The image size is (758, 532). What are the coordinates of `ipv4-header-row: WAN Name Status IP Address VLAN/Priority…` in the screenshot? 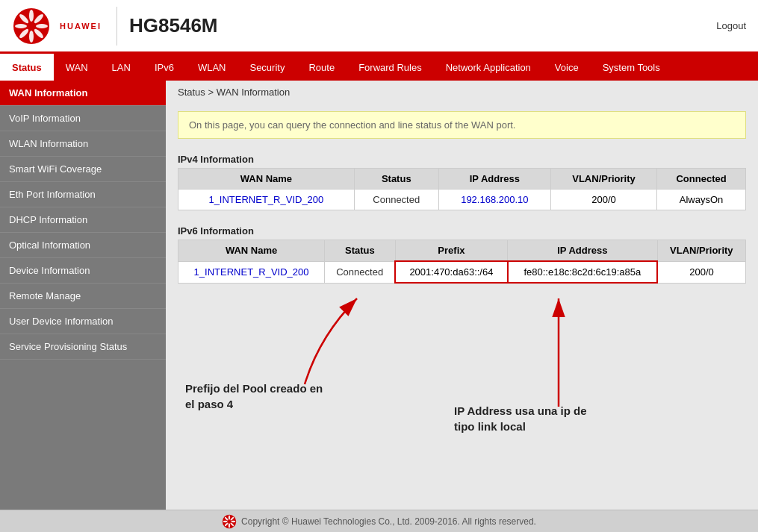 It's located at (462, 179).